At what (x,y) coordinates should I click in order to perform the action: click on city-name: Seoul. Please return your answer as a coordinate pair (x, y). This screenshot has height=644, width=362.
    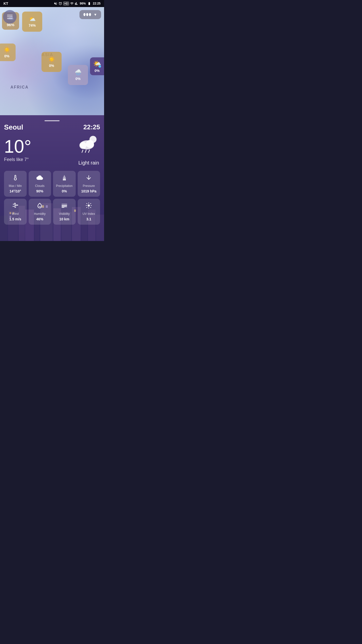
    Looking at the image, I should click on (14, 127).